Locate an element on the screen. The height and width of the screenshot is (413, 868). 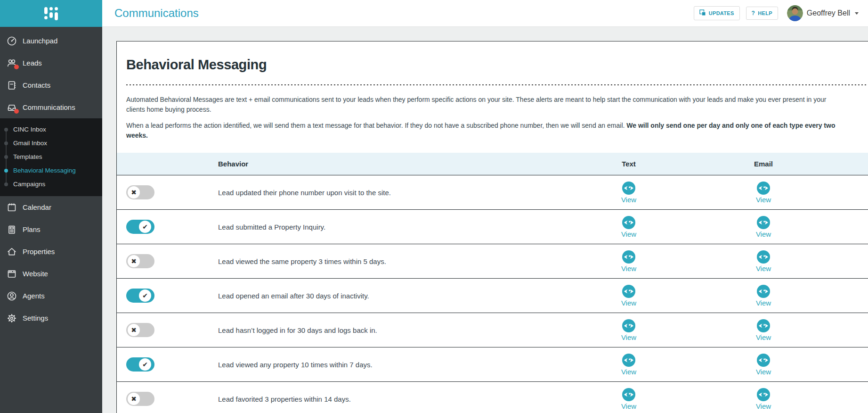
calendar-icon is located at coordinates (12, 207).